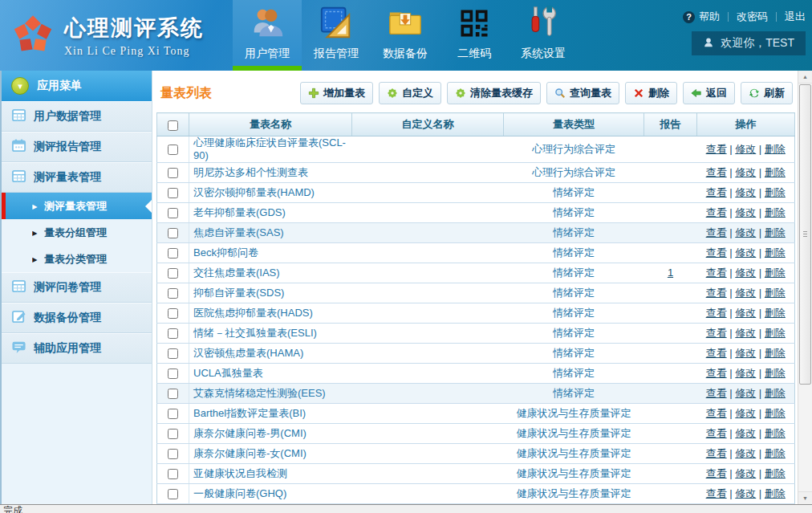 The width and height of the screenshot is (812, 513). I want to click on sidebar-subitem-scale-grouping: ▶ 量表分组管理, so click(77, 233).